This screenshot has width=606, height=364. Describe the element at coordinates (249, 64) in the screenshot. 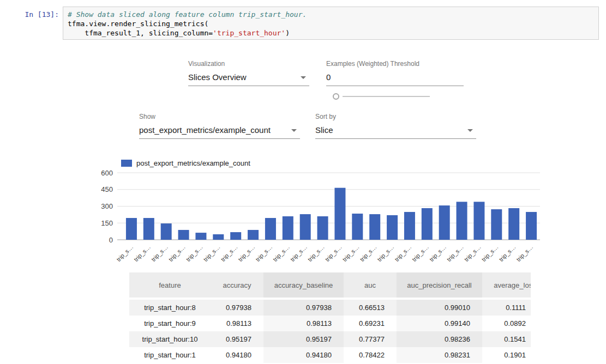

I see `visualization-label: Visualization` at that location.